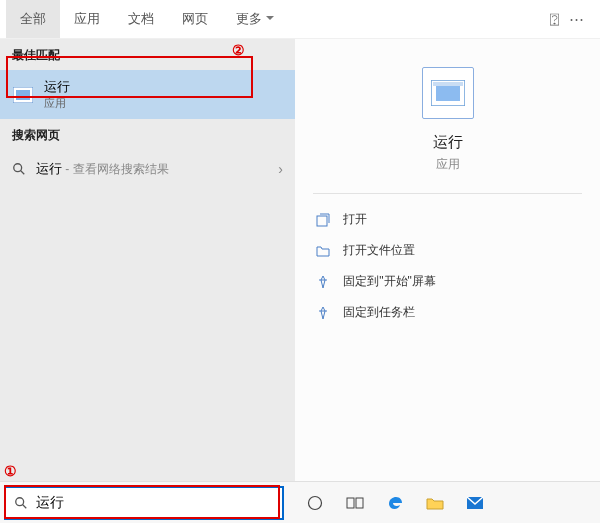 The width and height of the screenshot is (600, 523). What do you see at coordinates (323, 282) in the screenshot?
I see `pin-icon` at bounding box center [323, 282].